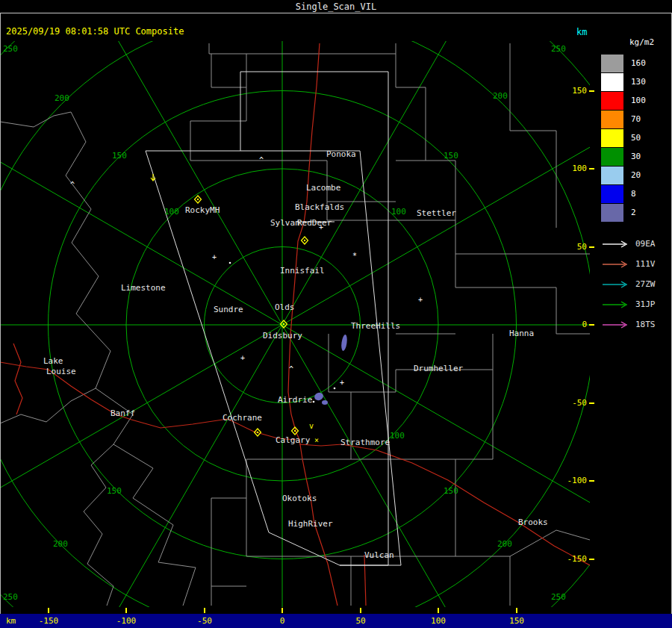 This screenshot has width=672, height=628. What do you see at coordinates (645, 264) in the screenshot?
I see `radar-id-label: 111V` at bounding box center [645, 264].